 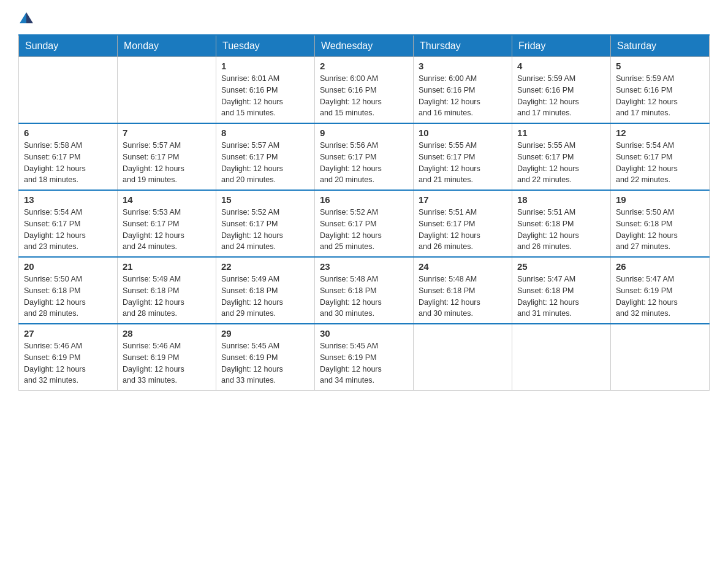 I want to click on day-number: 4, so click(x=561, y=66).